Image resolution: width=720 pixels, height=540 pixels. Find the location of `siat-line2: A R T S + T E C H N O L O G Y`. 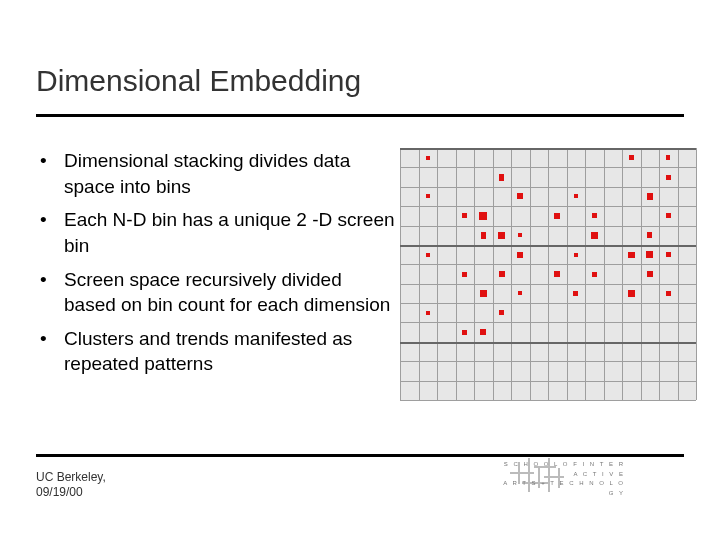

siat-line2: A R T S + T E C H N O L O G Y is located at coordinates (564, 488).